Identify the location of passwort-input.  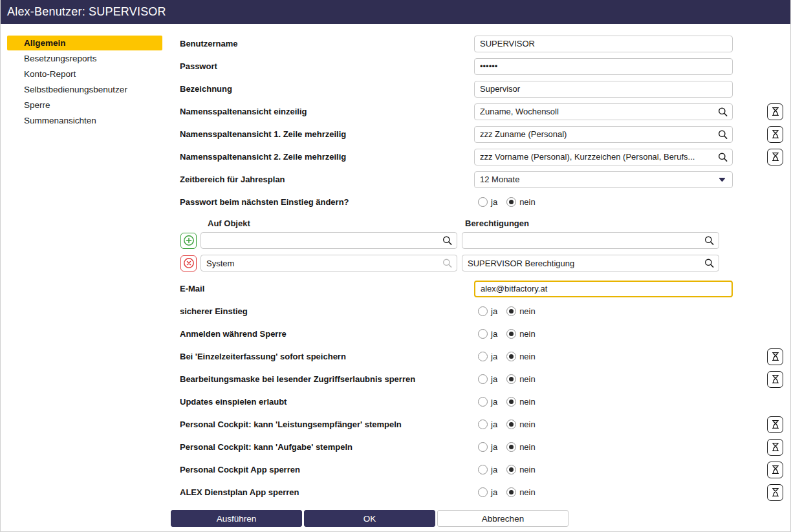
(603, 67).